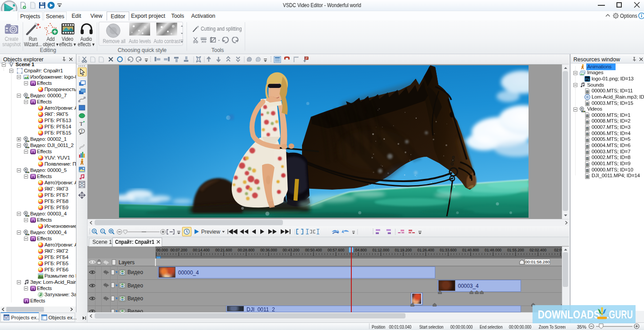 The height and width of the screenshot is (330, 644). Describe the element at coordinates (224, 250) in the screenshot. I see `svg-text: 00:21.600` at that location.